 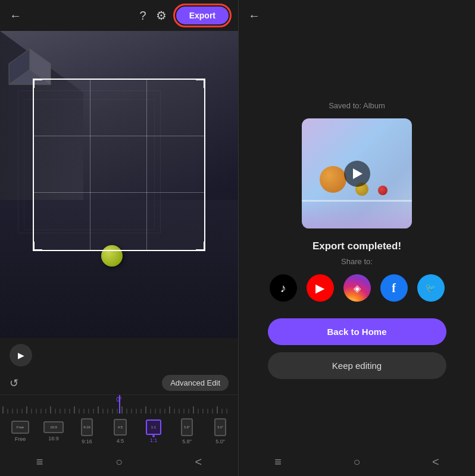 I want to click on aspect-label-5-0: 5.0", so click(x=220, y=441).